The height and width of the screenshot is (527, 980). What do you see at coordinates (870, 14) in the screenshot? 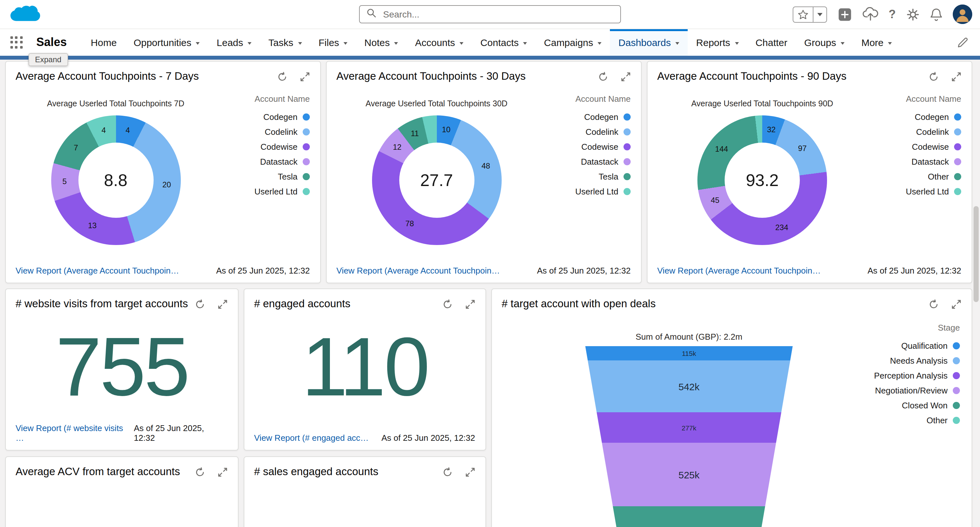
I see `upload-icon` at bounding box center [870, 14].